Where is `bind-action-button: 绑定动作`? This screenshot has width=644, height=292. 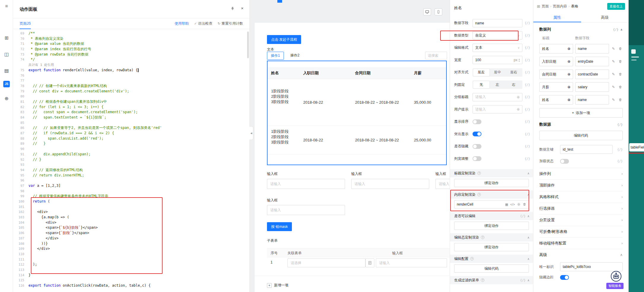 bind-action-button: 绑定动作 is located at coordinates (492, 226).